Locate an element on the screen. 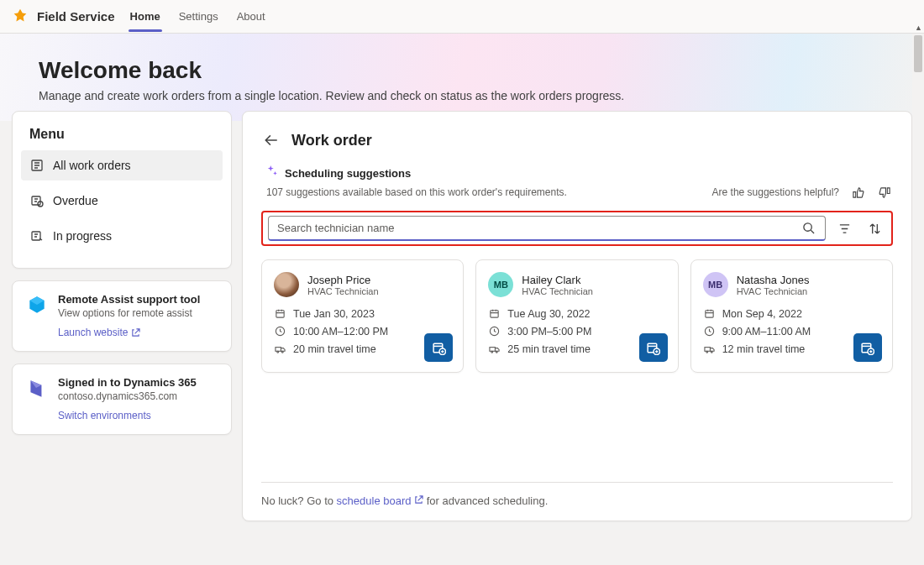 This screenshot has height=565, width=924. technician-header: Joseph Price HVAC Technician is located at coordinates (363, 285).